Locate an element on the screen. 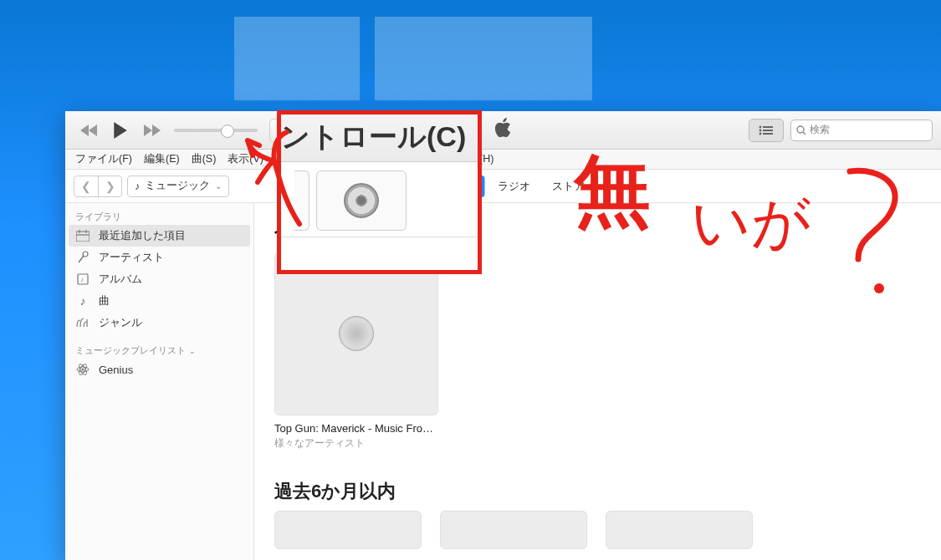 The width and height of the screenshot is (941, 560). nav-row: ❮ ❯ ♪ ミュージック ⌄ ライブラリ ラジオ ストア is located at coordinates (504, 186).